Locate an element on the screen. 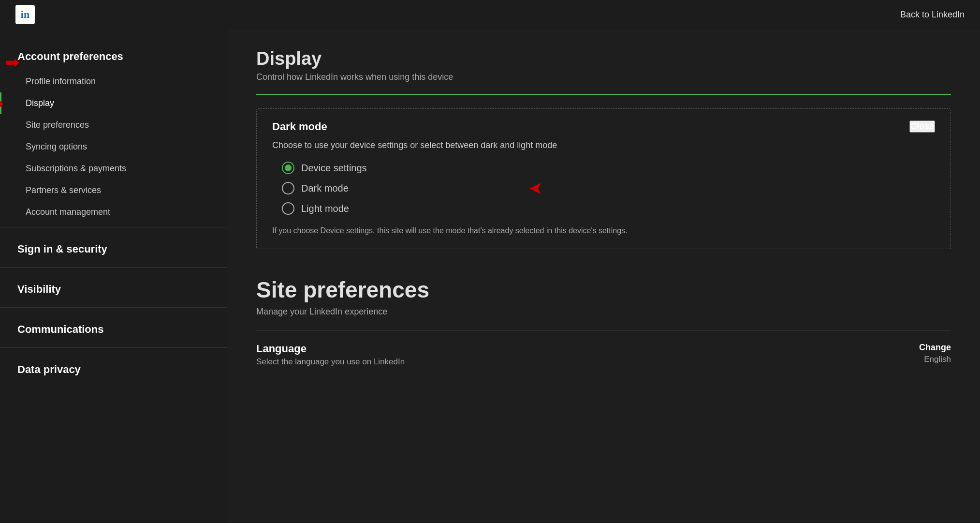 The height and width of the screenshot is (523, 980). dark-mode-card-header: Dark mode Close is located at coordinates (603, 127).